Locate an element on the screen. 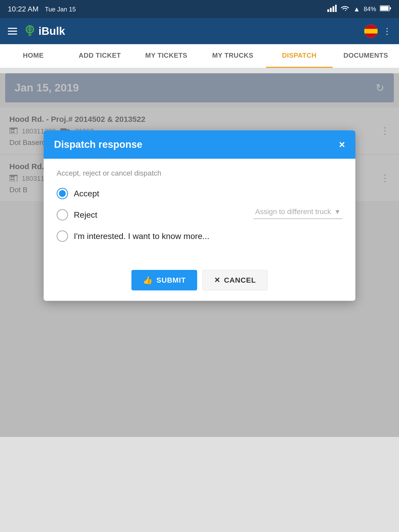 This screenshot has height=532, width=399. battery-percentage: 84% is located at coordinates (370, 9).